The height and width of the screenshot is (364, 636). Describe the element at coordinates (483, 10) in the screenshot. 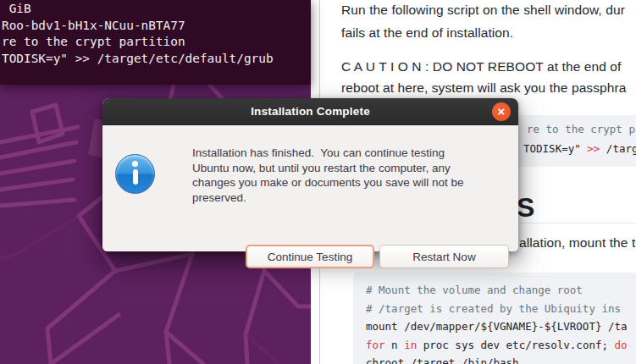

I see `doc-paragraph-line: Run the following script on the shell wi…` at that location.